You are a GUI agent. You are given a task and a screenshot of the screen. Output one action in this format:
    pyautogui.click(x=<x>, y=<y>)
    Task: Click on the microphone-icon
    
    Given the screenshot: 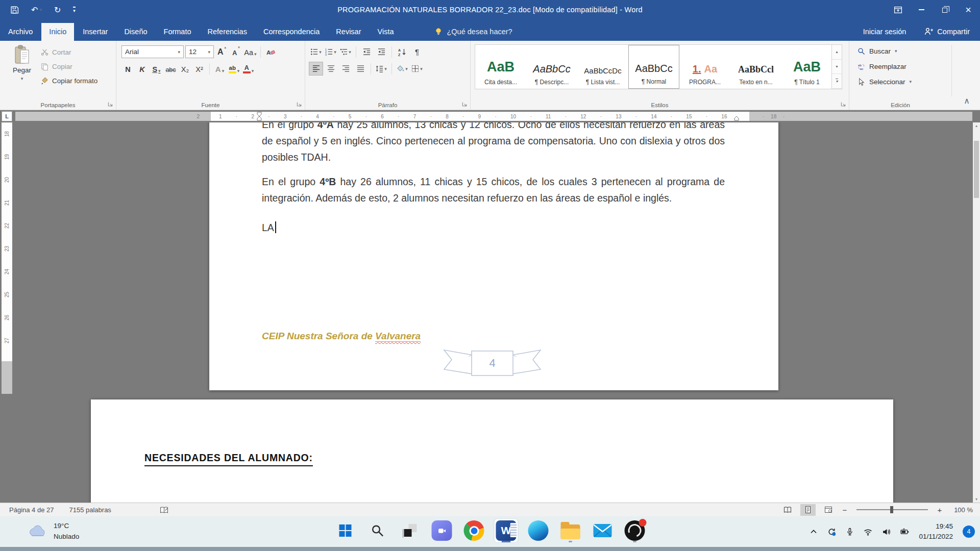 What is the action you would take?
    pyautogui.click(x=850, y=532)
    